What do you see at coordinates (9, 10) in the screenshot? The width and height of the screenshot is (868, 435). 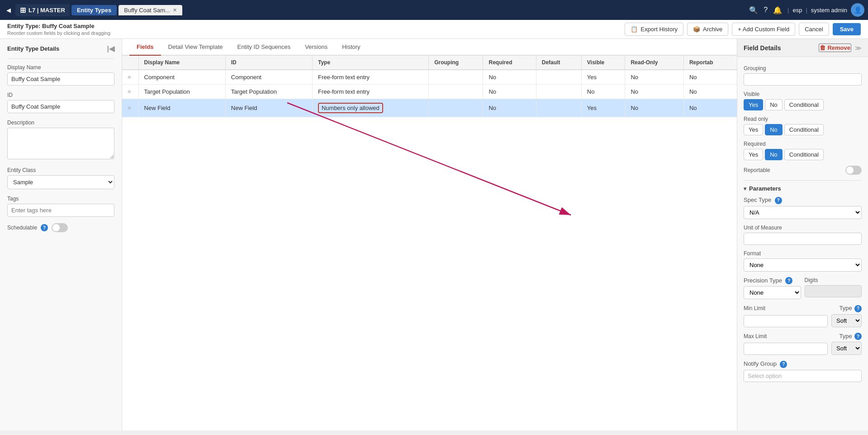 I see `back-button: ◀` at bounding box center [9, 10].